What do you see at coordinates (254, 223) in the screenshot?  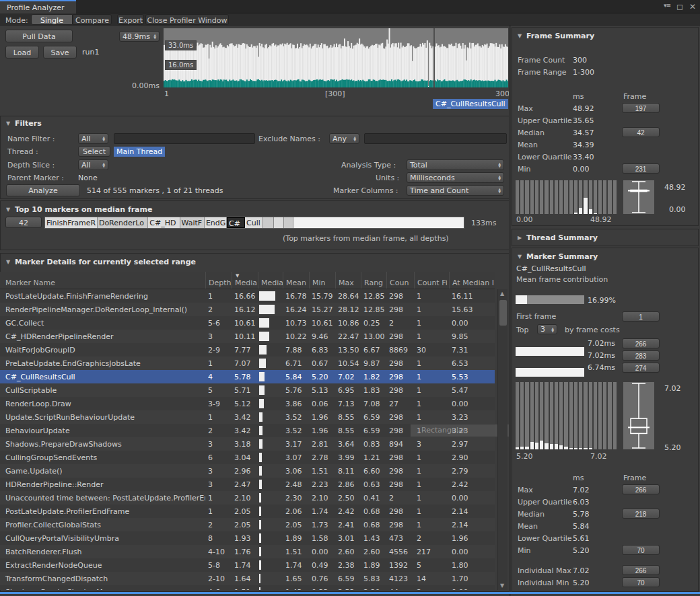 I see `top10-marker-strip: FinishFrameRDoRenderLoC#_HDWaitFEndGC#_C…` at bounding box center [254, 223].